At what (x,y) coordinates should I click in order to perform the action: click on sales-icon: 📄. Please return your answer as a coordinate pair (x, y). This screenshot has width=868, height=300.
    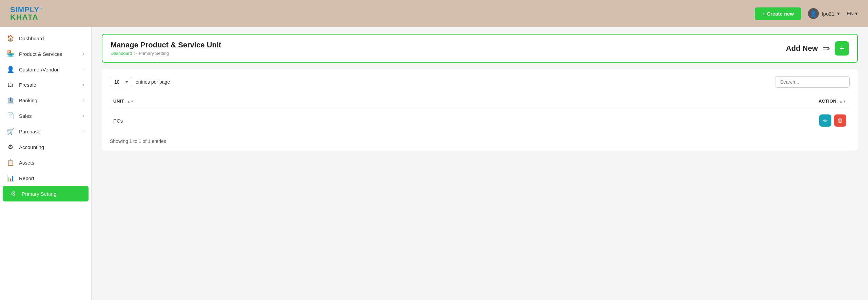
    Looking at the image, I should click on (11, 116).